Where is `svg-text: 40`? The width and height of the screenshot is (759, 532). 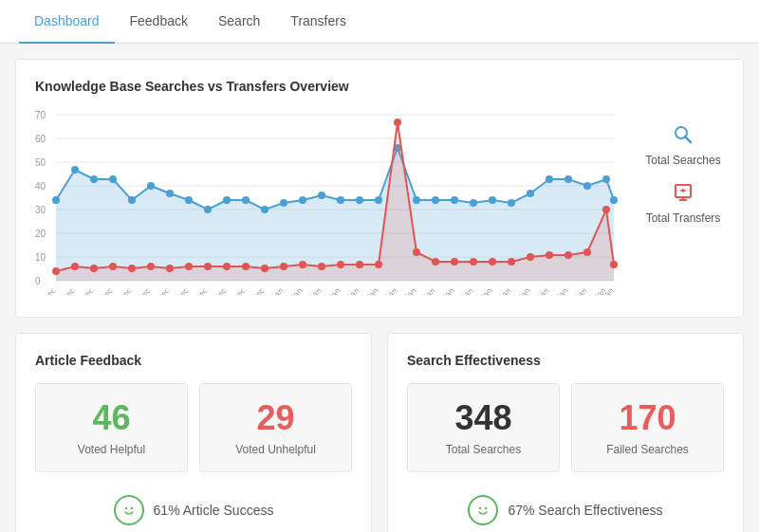
svg-text: 40 is located at coordinates (41, 186).